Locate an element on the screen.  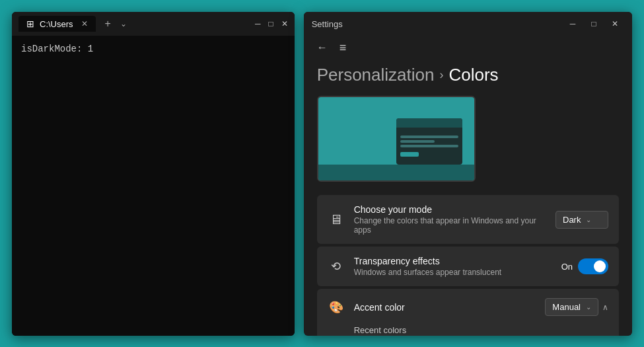
preview-window is located at coordinates (429, 141).